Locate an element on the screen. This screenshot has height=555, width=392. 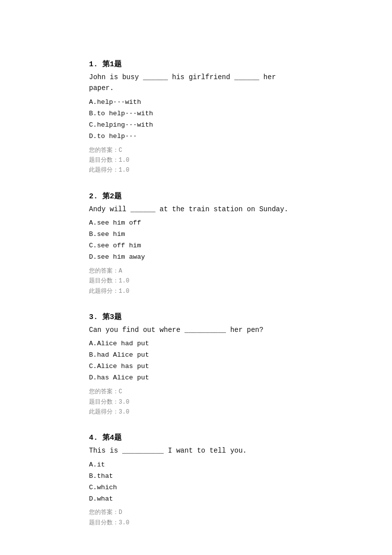
earned-3: 此题得分：3.0 is located at coordinates (196, 412).